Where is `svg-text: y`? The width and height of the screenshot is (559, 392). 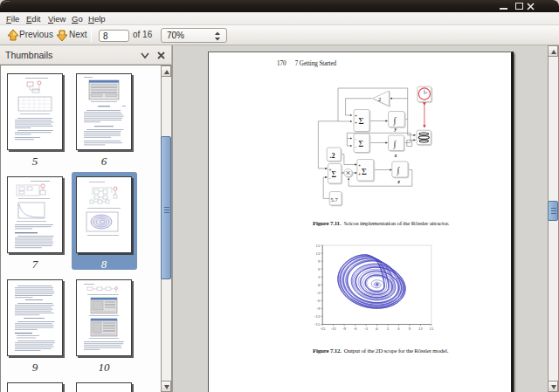 svg-text: y is located at coordinates (396, 129).